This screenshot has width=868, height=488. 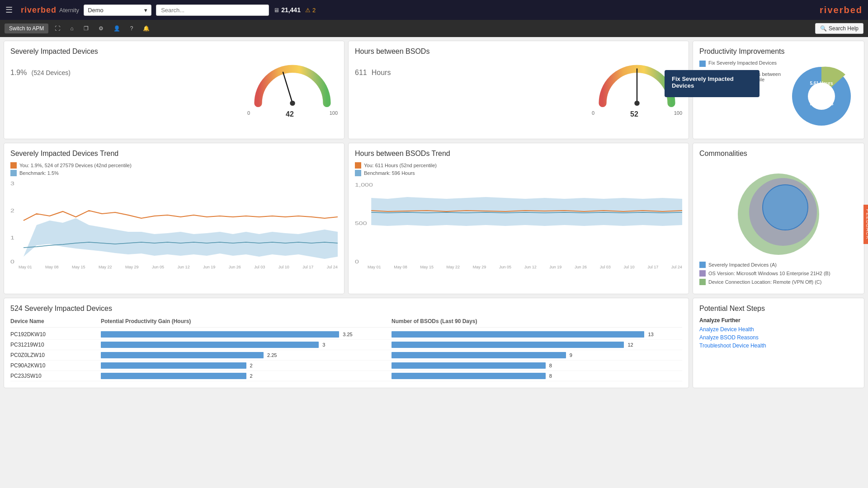 I want to click on bsod-val-1: 13, so click(x=651, y=334).